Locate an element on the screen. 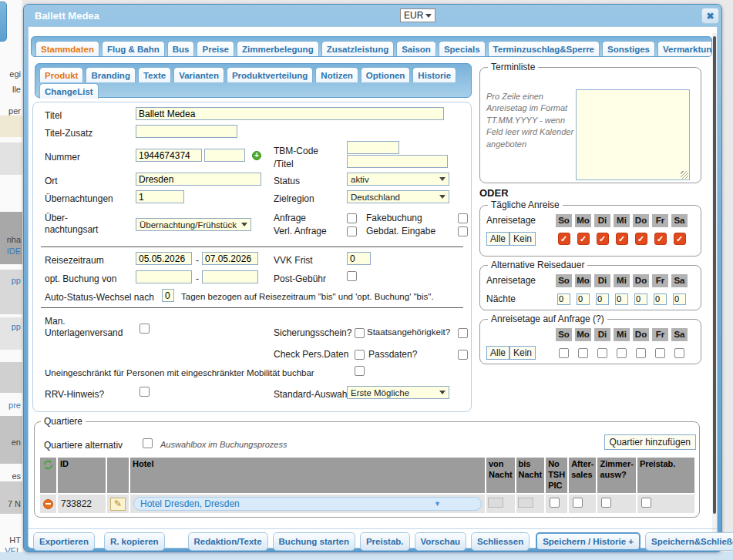 The width and height of the screenshot is (733, 560). bis-nacht-input is located at coordinates (526, 502).